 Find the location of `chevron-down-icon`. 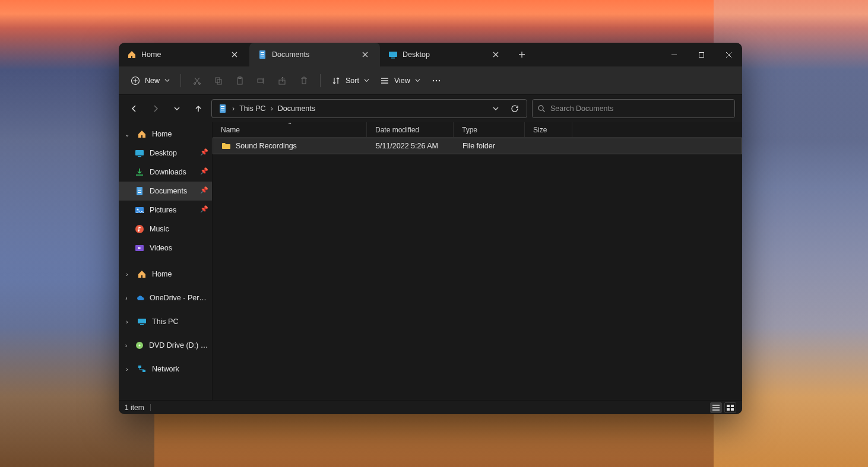

chevron-down-icon is located at coordinates (167, 81).